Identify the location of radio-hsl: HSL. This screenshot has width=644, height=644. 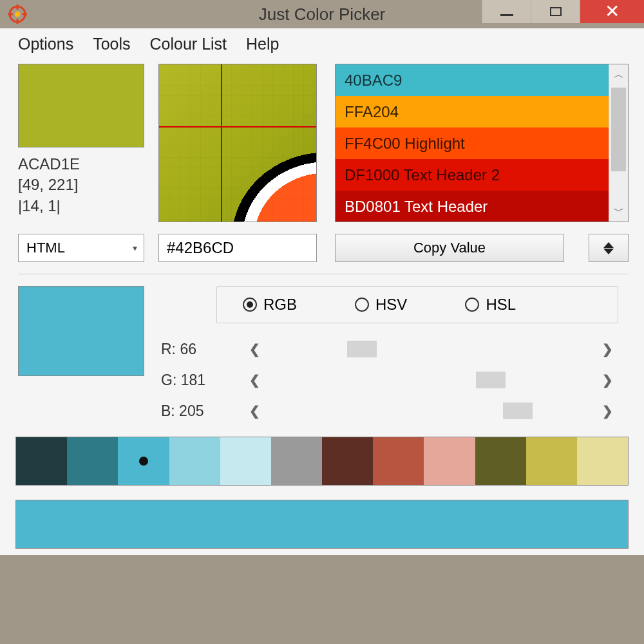
(491, 305).